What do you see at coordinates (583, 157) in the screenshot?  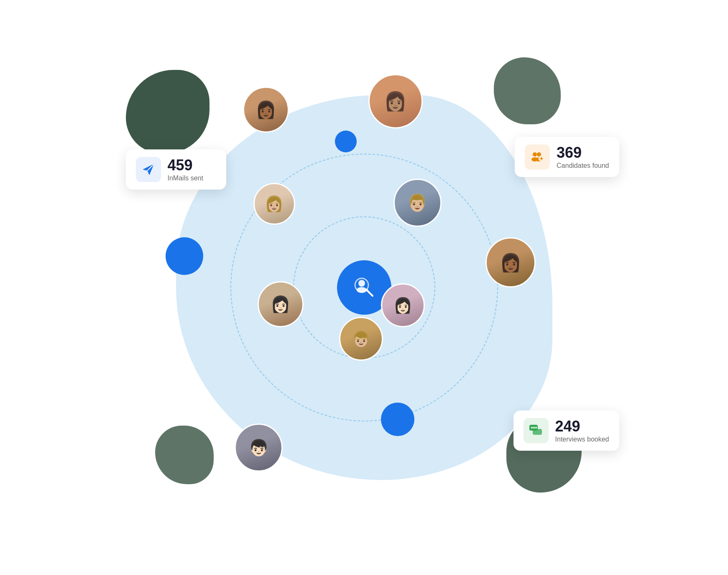 I see `candidates-text: 369 Candidates found` at bounding box center [583, 157].